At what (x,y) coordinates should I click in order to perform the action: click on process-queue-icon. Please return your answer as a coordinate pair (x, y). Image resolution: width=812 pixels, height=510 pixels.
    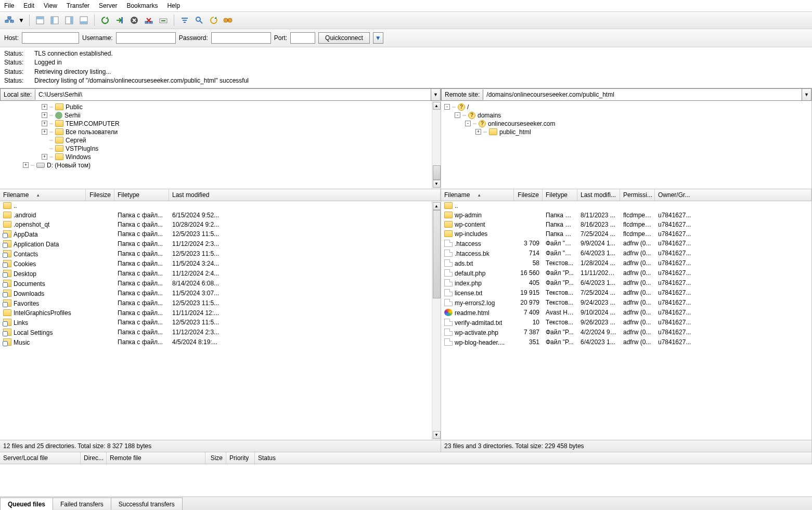
    Looking at the image, I should click on (120, 20).